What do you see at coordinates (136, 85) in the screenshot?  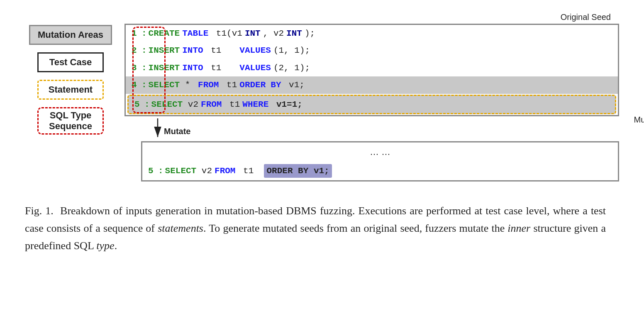 I see `line-num-4: 4` at bounding box center [136, 85].